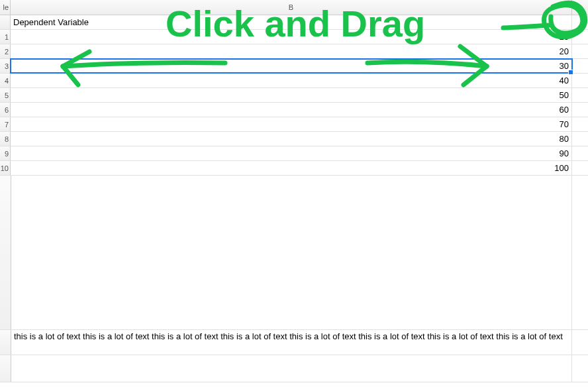  Describe the element at coordinates (51, 23) in the screenshot. I see `cell-b-header-text: Dependent Variable` at that location.